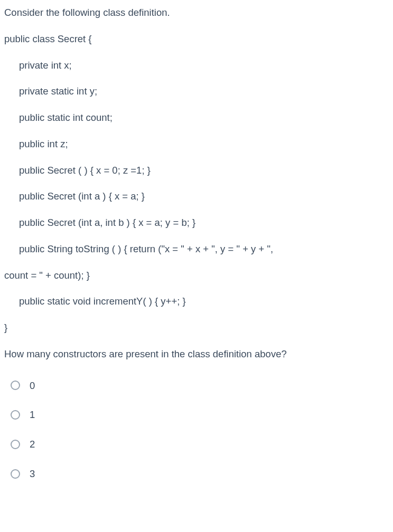 The image size is (393, 532). Describe the element at coordinates (196, 170) in the screenshot. I see `code-line-ctor-0: public Secret ( ) { x = 0; z =1; }` at that location.